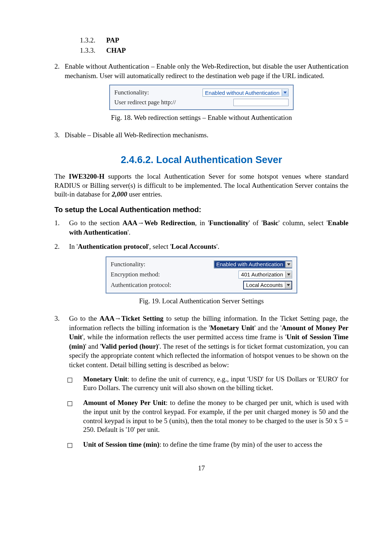  Describe the element at coordinates (209, 227) in the screenshot. I see `step-text: Go to the section AAA→Web Redirection, i…` at that location.